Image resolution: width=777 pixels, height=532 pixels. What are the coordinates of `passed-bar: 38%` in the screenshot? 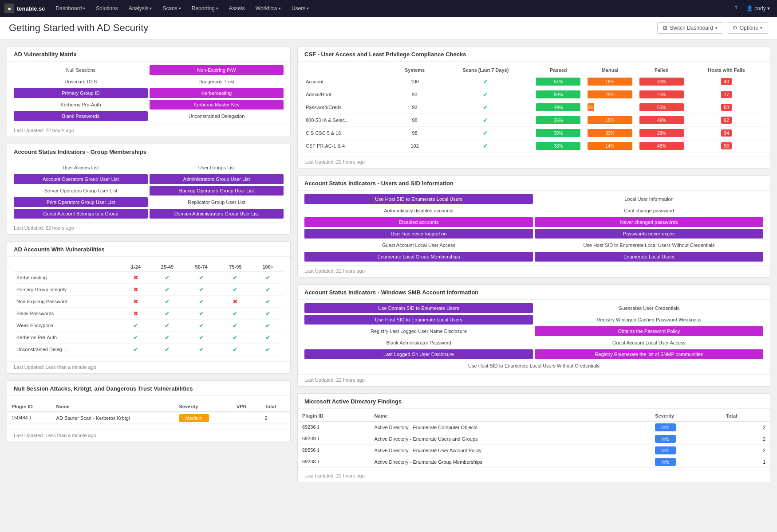 It's located at (558, 146).